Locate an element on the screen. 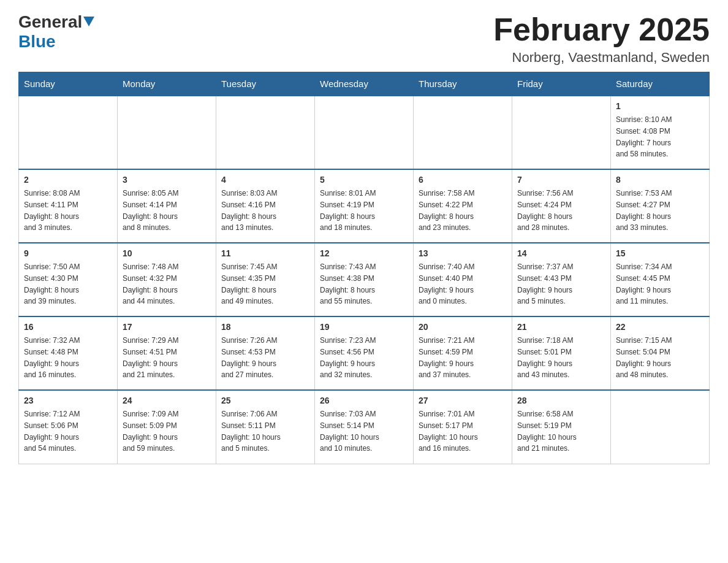 Image resolution: width=728 pixels, height=563 pixels. day-number: 12 is located at coordinates (364, 254).